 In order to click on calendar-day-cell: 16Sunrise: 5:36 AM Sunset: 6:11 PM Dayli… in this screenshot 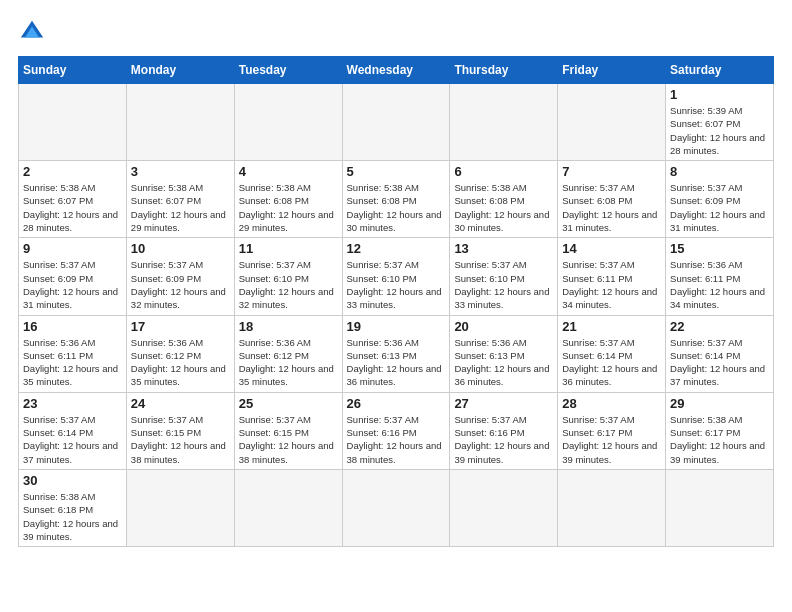, I will do `click(73, 354)`.